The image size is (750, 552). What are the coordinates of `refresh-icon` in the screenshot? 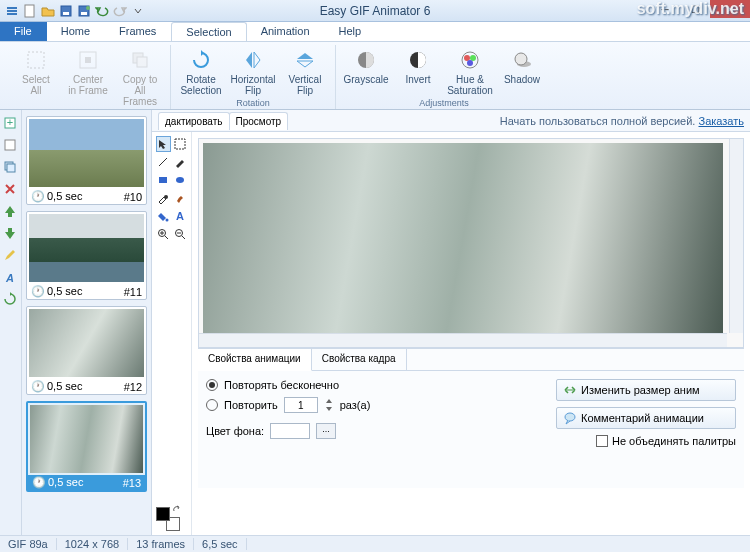 It's located at (11, 300).